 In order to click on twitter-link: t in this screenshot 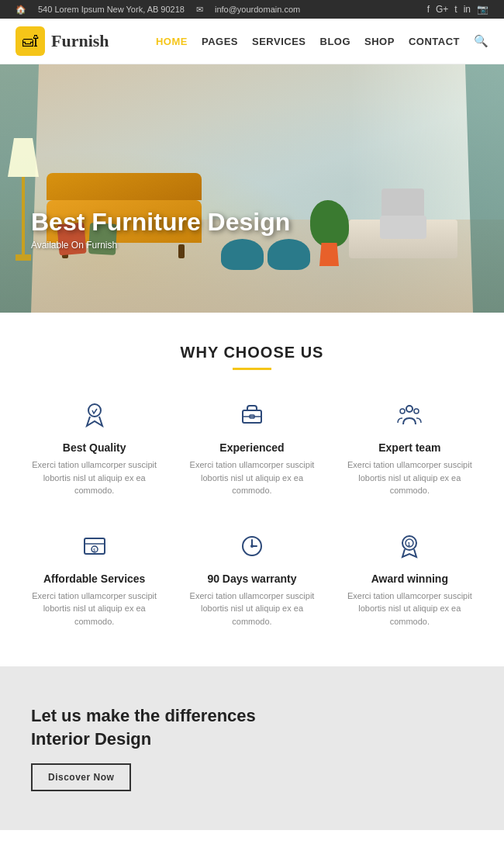, I will do `click(456, 9)`.